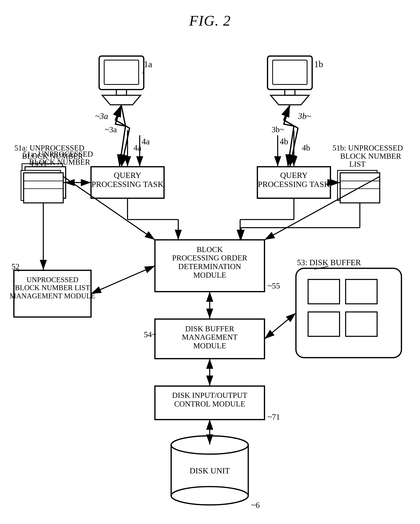  Describe the element at coordinates (306, 148) in the screenshot. I see `label-4b: 4b` at that location.